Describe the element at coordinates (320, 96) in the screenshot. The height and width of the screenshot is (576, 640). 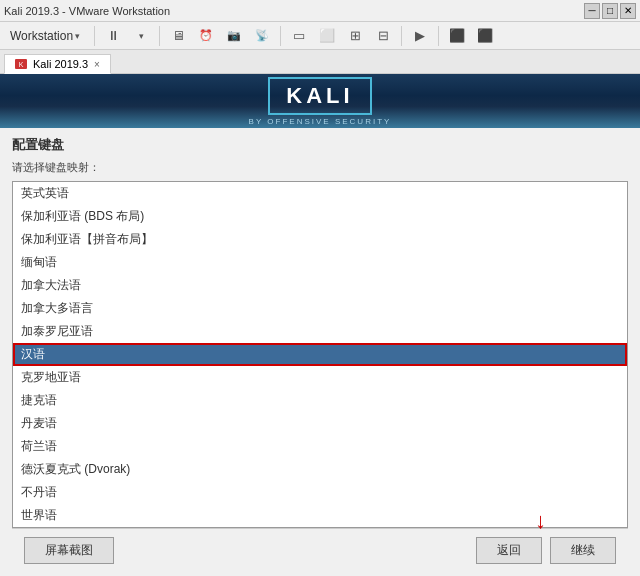
I see `kali-logo-box: KALI` at that location.